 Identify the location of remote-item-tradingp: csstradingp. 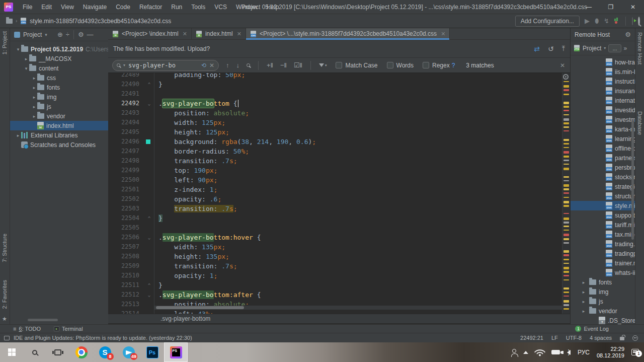
(603, 254).